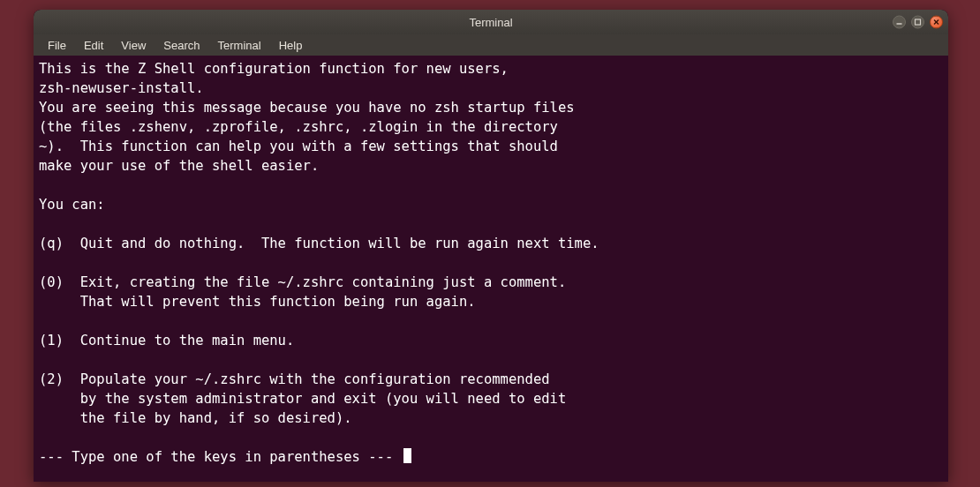 The width and height of the screenshot is (980, 487). What do you see at coordinates (408, 455) in the screenshot?
I see `cursor-block` at bounding box center [408, 455].